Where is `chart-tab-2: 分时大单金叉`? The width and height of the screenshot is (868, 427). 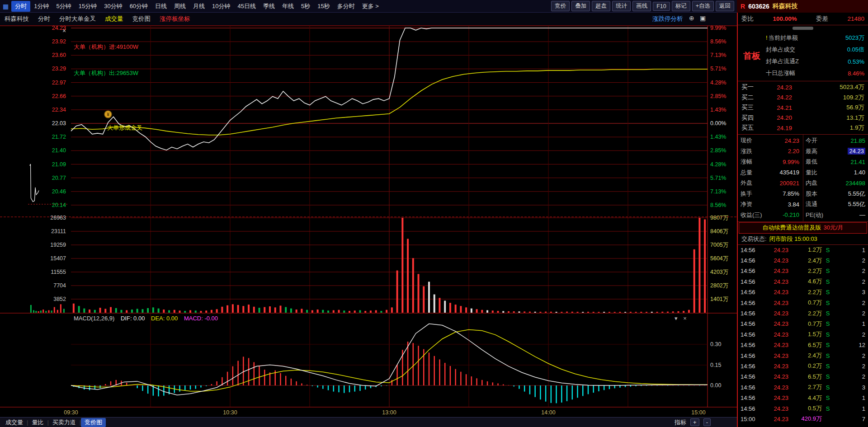
chart-tab-2: 分时大单金叉 is located at coordinates (78, 19).